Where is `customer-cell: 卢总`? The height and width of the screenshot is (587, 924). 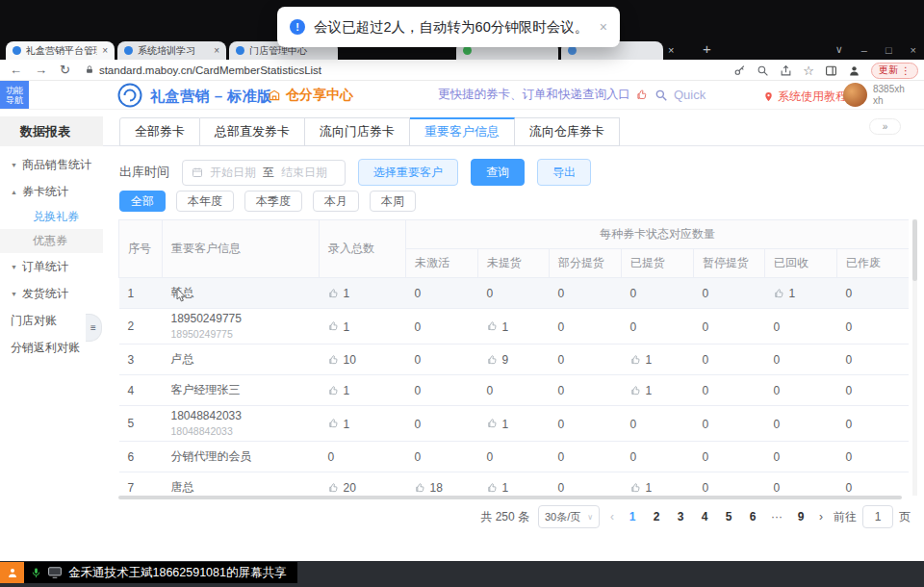
customer-cell: 卢总 is located at coordinates (241, 360).